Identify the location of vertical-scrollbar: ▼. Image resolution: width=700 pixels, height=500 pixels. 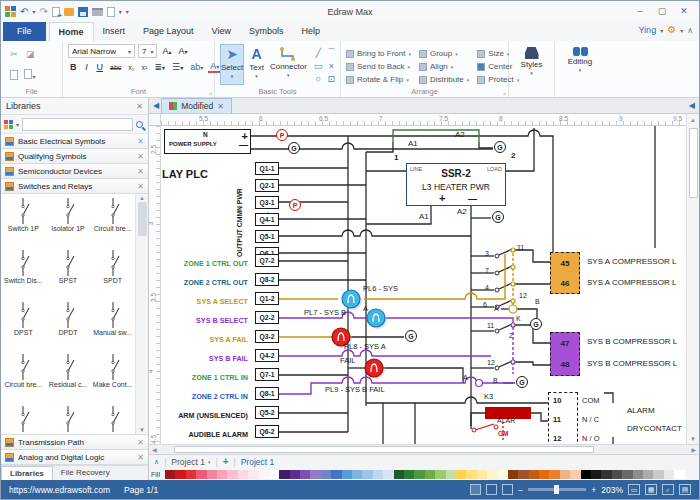
(692, 285).